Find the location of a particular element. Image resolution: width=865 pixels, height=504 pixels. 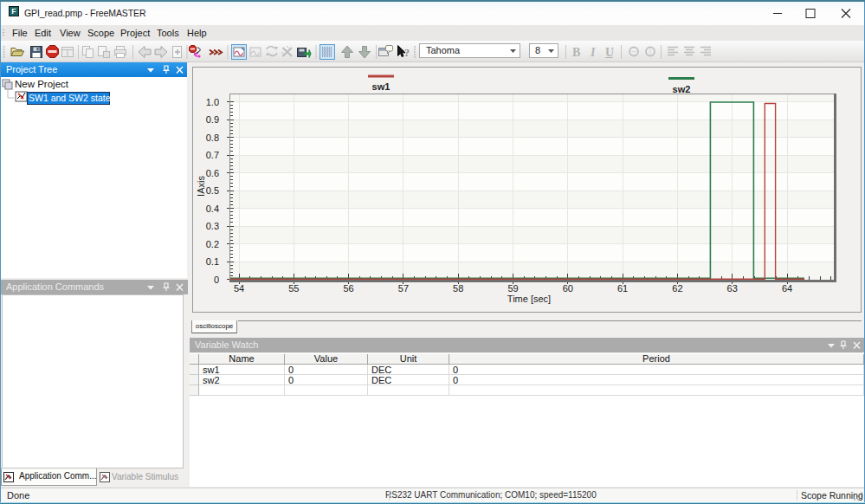

svg-text: 62 is located at coordinates (677, 288).